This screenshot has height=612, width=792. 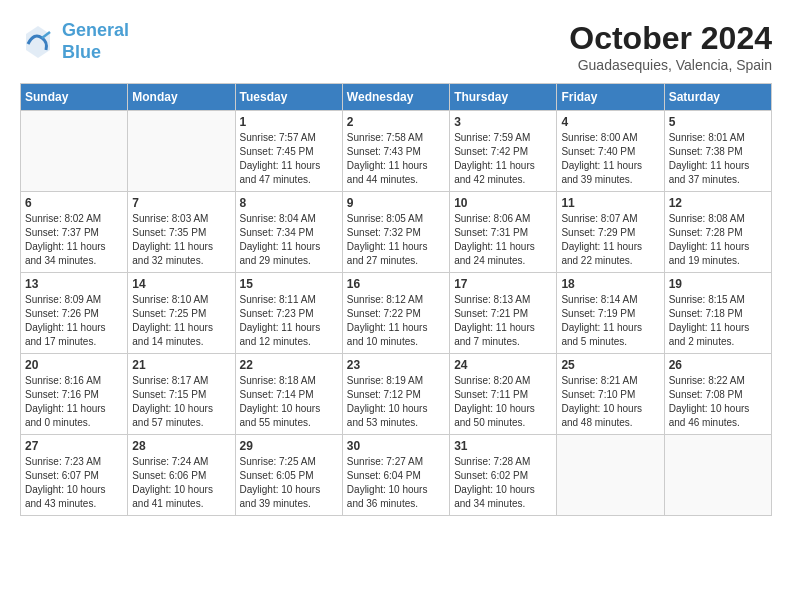 I want to click on calendar-cell: 3Sunrise: 7:59 AM Sunset: 7:42 PM Daylig…, so click(x=504, y=152).